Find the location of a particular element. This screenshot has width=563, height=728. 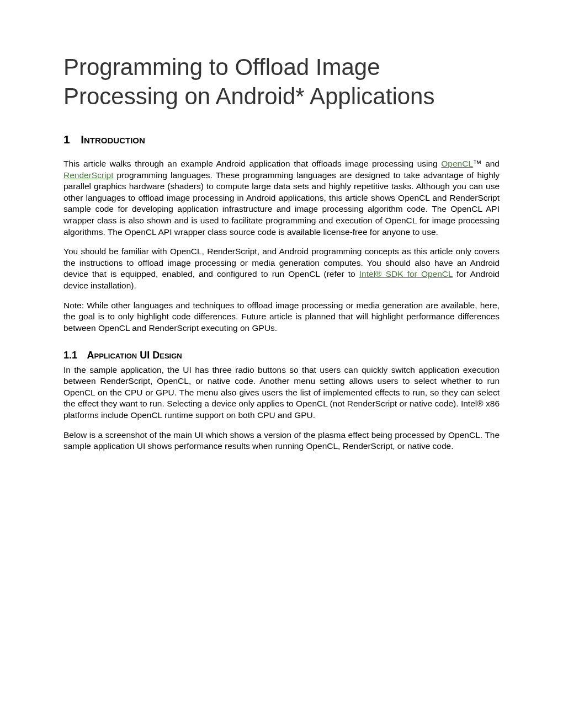

subsection-number: 1.1 is located at coordinates (71, 355).